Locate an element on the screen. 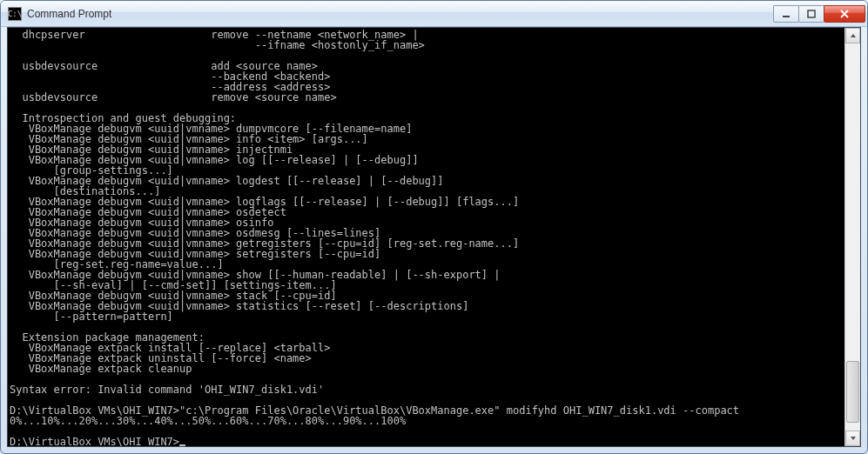  scroll-up-button is located at coordinates (853, 36).